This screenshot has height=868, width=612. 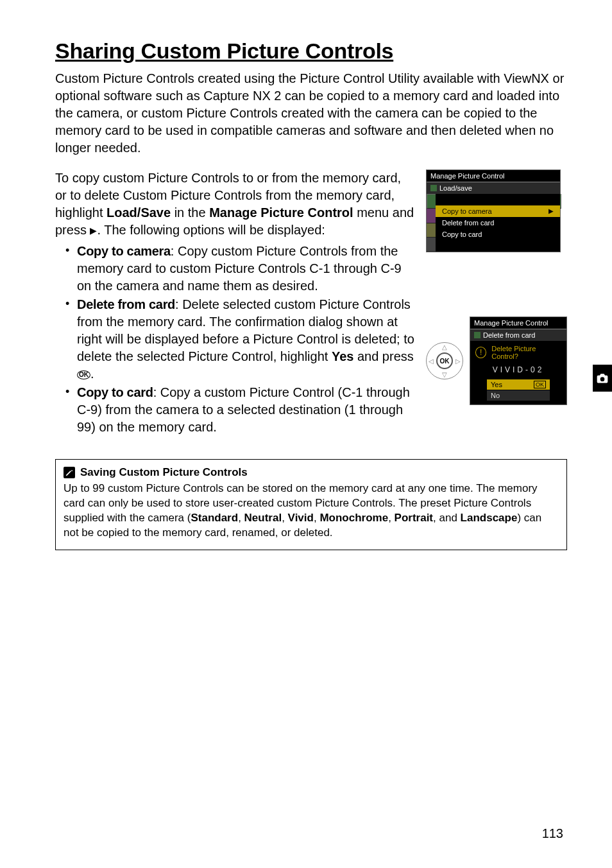 I want to click on cam1-spacer-bottom, so click(x=498, y=245).